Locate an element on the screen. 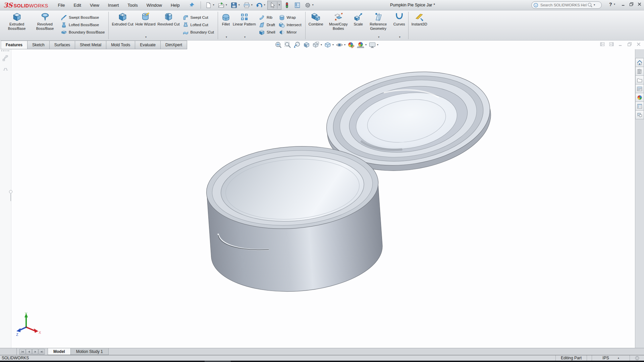 The width and height of the screenshot is (644, 362). lofted-boss-base-button: Lofted Boss/Base is located at coordinates (83, 25).